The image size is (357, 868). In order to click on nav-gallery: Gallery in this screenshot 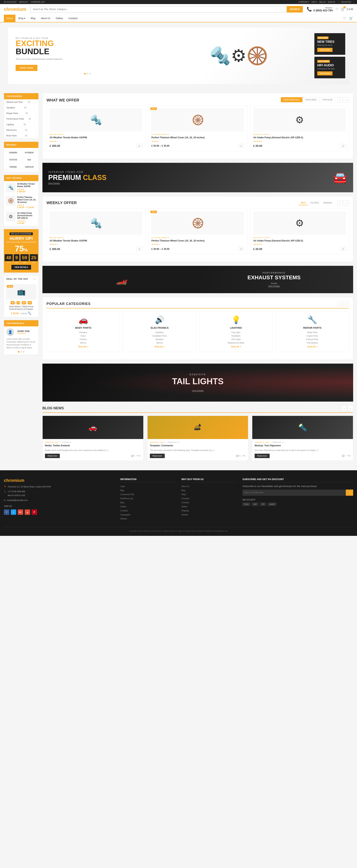, I will do `click(59, 18)`.